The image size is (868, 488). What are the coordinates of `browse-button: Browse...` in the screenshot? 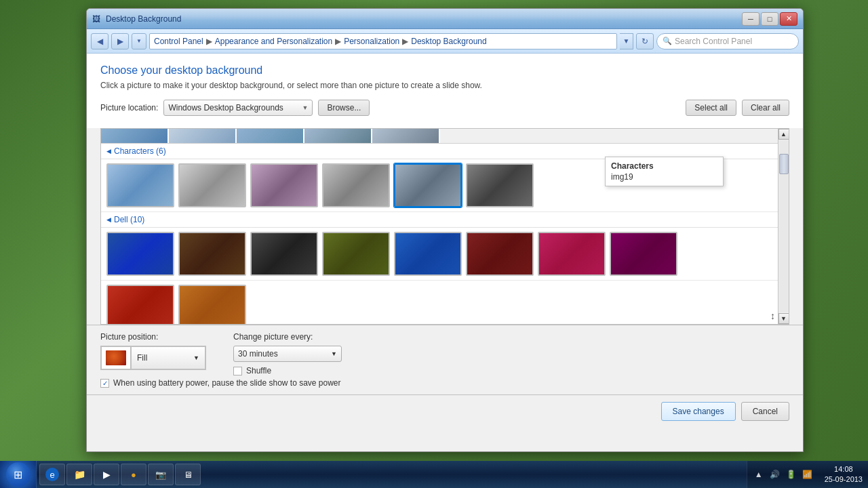 It's located at (344, 108).